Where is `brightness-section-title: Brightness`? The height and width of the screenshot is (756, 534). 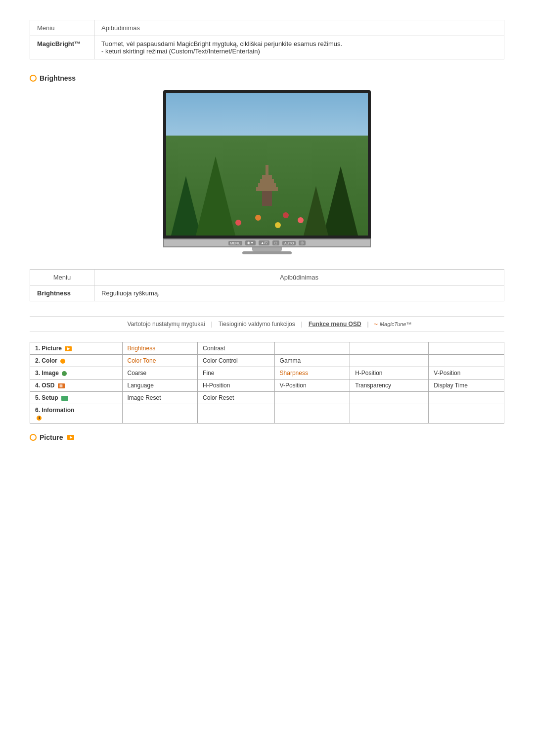
brightness-section-title: Brightness is located at coordinates (267, 78).